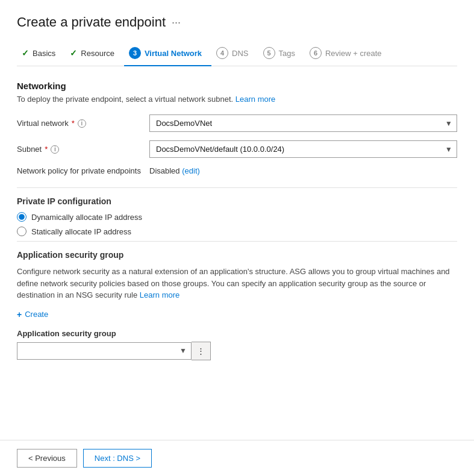  I want to click on asg-select-wrapper: ▼, so click(104, 351).